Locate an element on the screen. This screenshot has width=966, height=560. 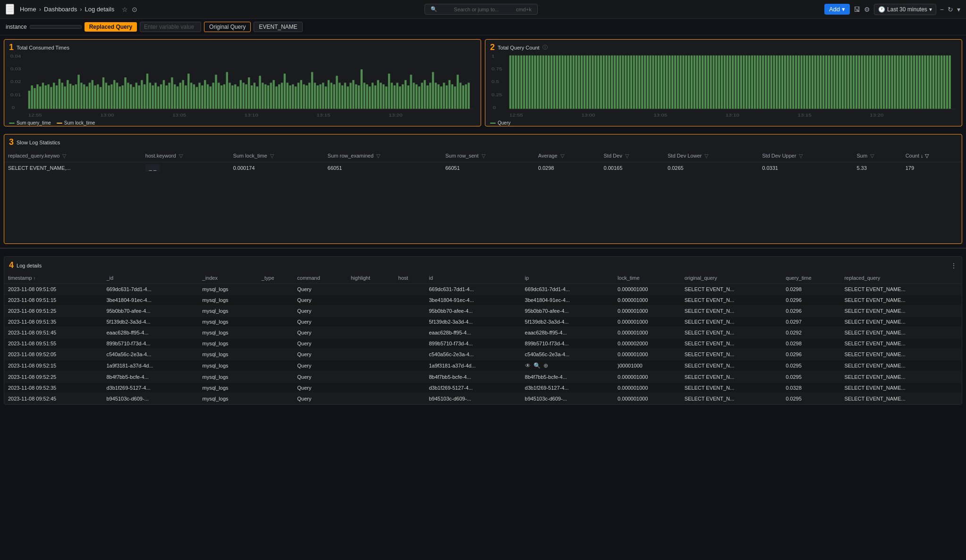
star-icon: ☆ is located at coordinates (125, 9).